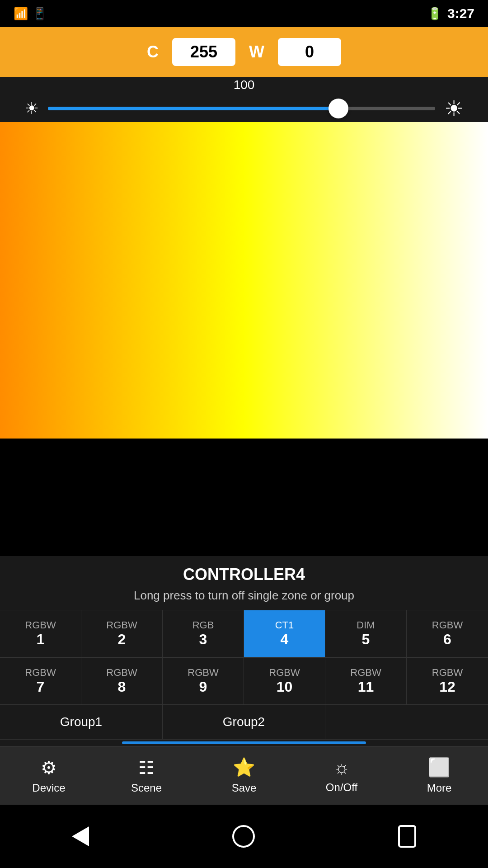 Image resolution: width=488 pixels, height=868 pixels. I want to click on w-label: W, so click(257, 52).